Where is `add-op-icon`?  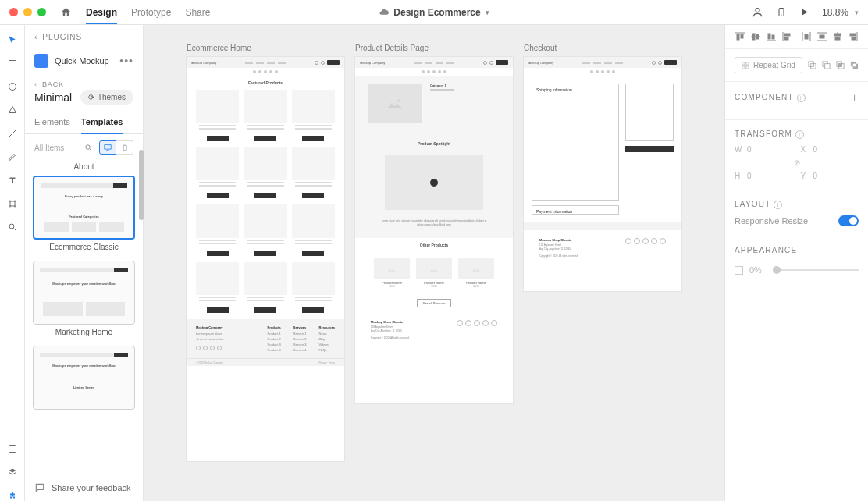
add-op-icon is located at coordinates (812, 66).